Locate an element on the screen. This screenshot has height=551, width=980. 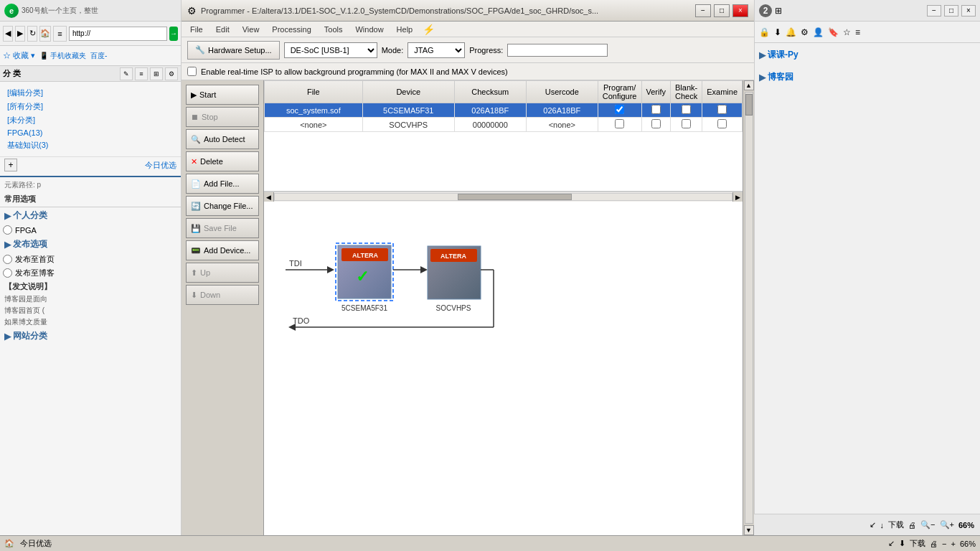
menu-processing: Processing is located at coordinates (291, 29).